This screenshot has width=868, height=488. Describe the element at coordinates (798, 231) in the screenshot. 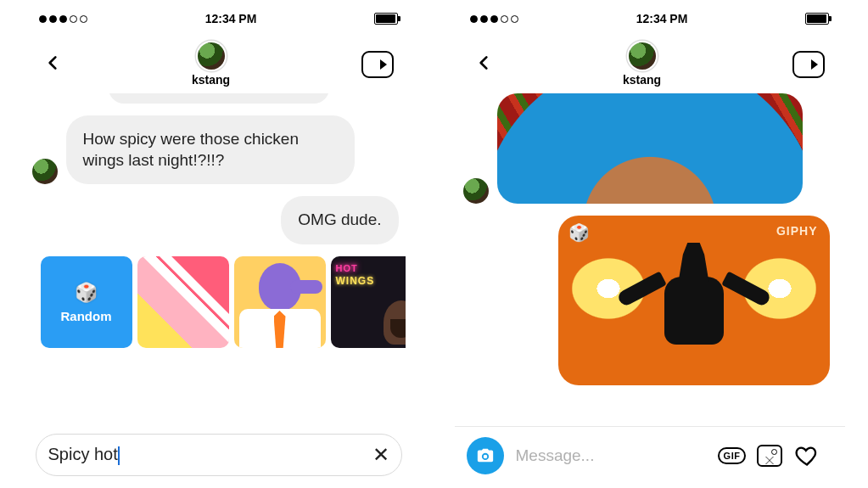

I see `giphy-watermark: GIPHY` at that location.